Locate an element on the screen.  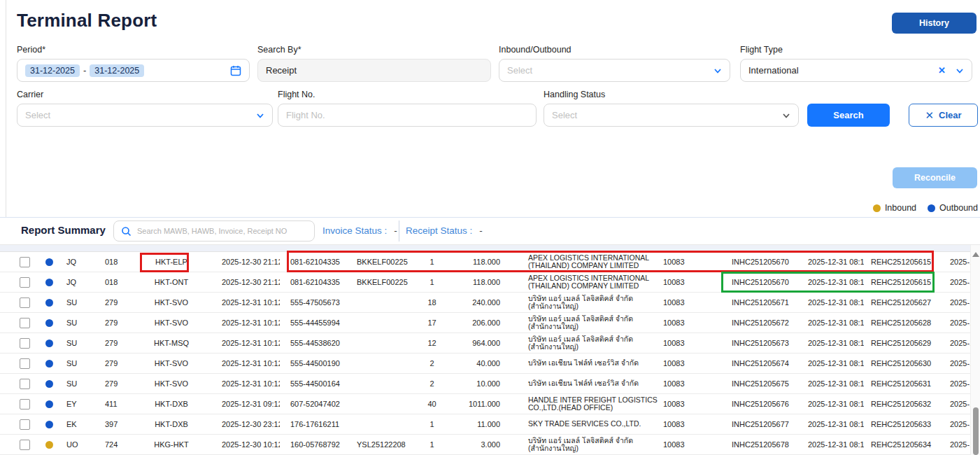
report-summary-title: Report Summary is located at coordinates (63, 230).